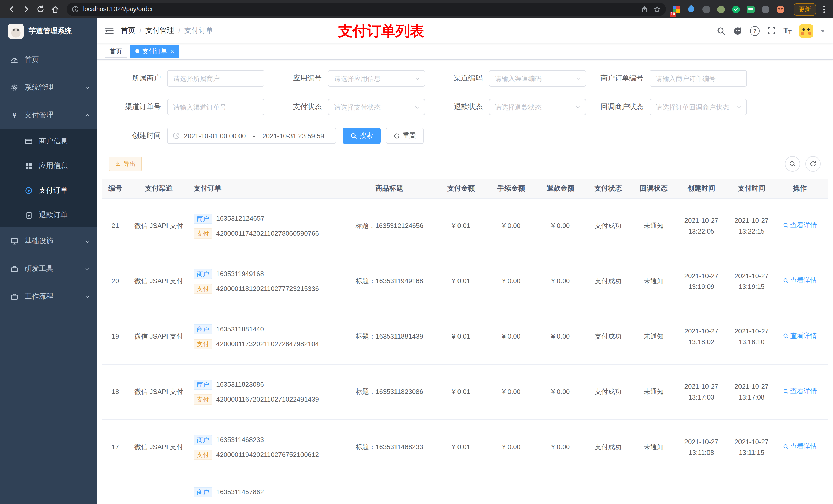 The height and width of the screenshot is (504, 833). Describe the element at coordinates (49, 241) in the screenshot. I see `sidebar-item-infrastructure: 基础设施` at that location.